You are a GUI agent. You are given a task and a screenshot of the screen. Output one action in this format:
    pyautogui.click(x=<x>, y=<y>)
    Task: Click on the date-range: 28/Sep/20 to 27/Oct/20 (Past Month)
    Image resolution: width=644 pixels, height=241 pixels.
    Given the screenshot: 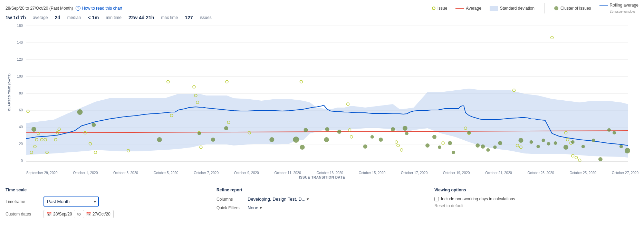 What is the action you would take?
    pyautogui.click(x=39, y=8)
    